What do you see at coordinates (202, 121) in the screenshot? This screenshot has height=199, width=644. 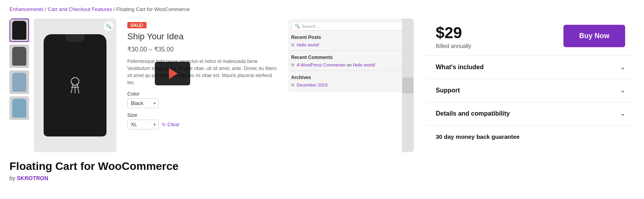 I see `size-section: Size XL ↻ Clear` at bounding box center [202, 121].